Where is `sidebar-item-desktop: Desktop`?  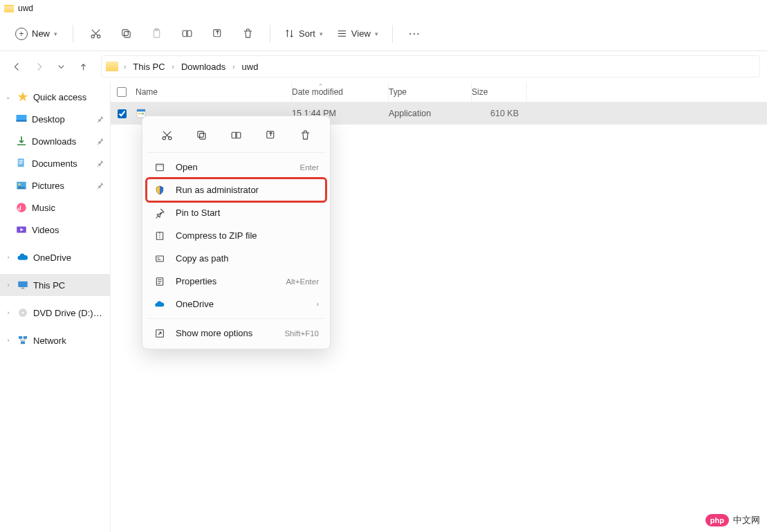 sidebar-item-desktop: Desktop is located at coordinates (55, 119).